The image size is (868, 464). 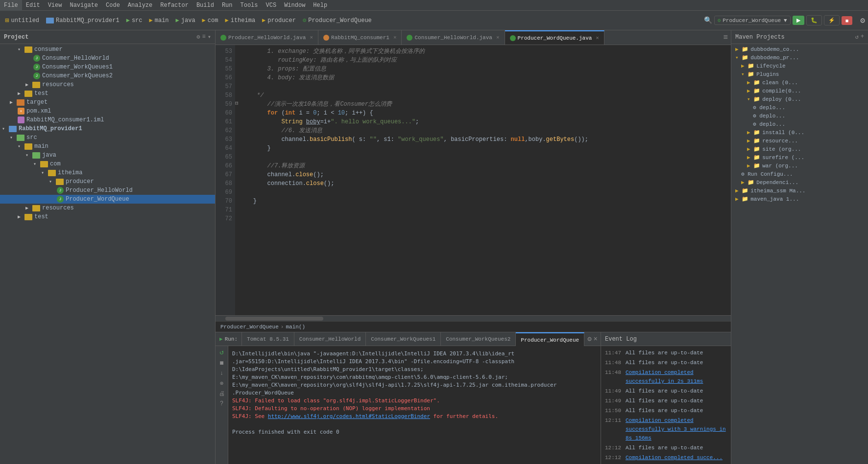 I want to click on tabs-overflow-icon: ≡, so click(x=725, y=38).